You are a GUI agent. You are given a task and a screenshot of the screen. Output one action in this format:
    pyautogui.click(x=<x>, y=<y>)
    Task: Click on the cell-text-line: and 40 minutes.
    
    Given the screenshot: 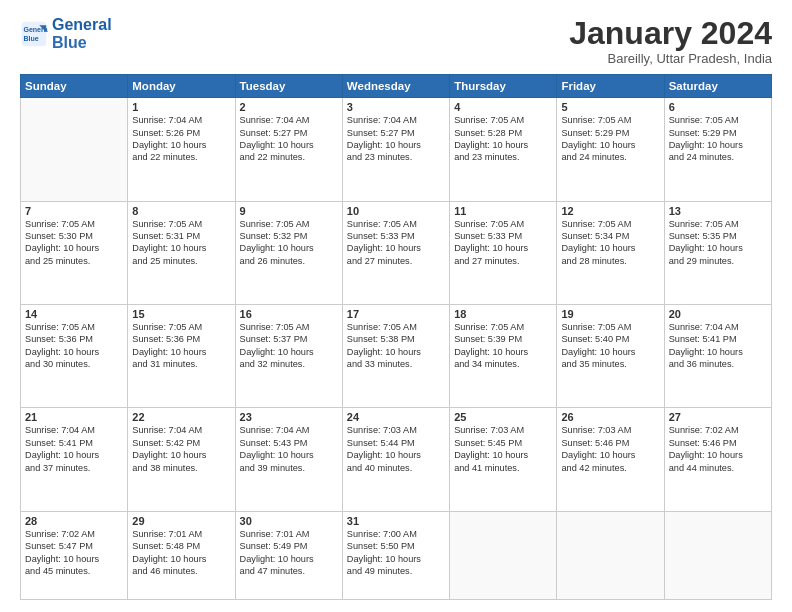 What is the action you would take?
    pyautogui.click(x=396, y=468)
    